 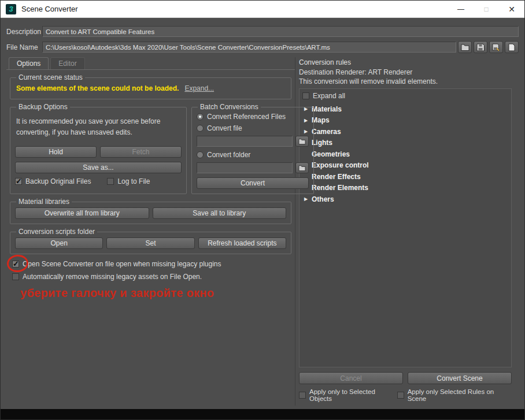 What do you see at coordinates (340, 188) in the screenshot?
I see `tree-item-label: Render Elements` at bounding box center [340, 188].